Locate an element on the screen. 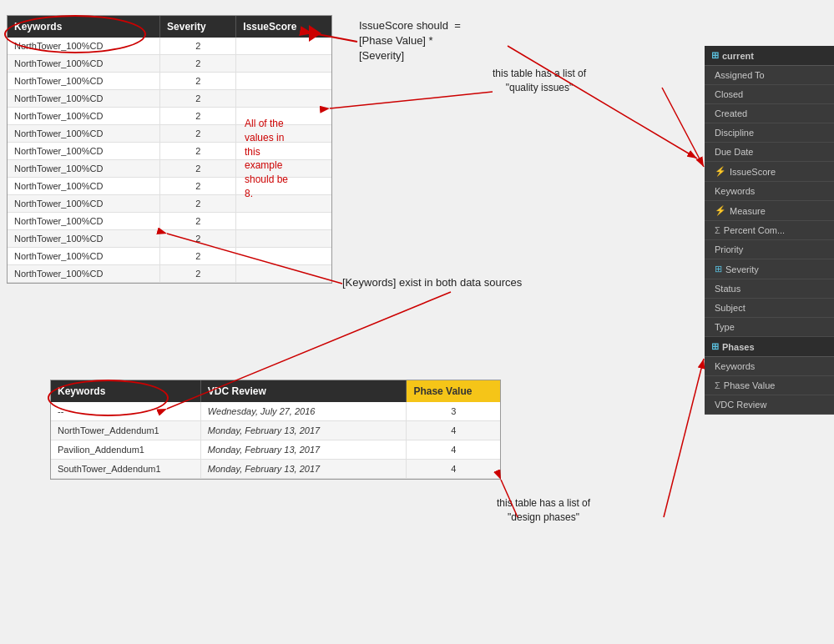 Image resolution: width=834 pixels, height=644 pixels. bottom-table-phasevalue-header: Phase Value is located at coordinates (453, 391).